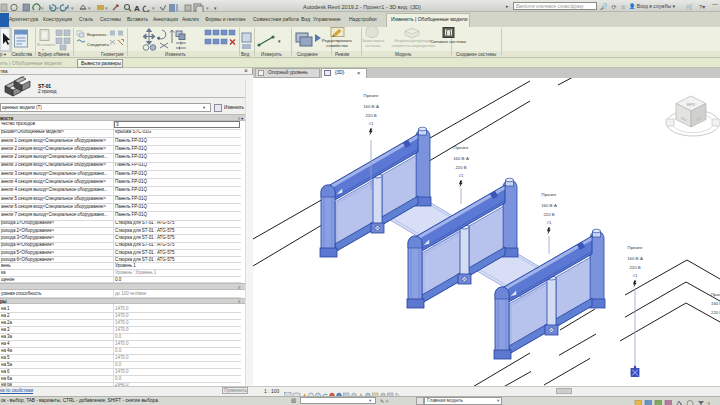  Describe the element at coordinates (100, 44) in the screenshot. I see `svg-text: Соединить ·` at that location.